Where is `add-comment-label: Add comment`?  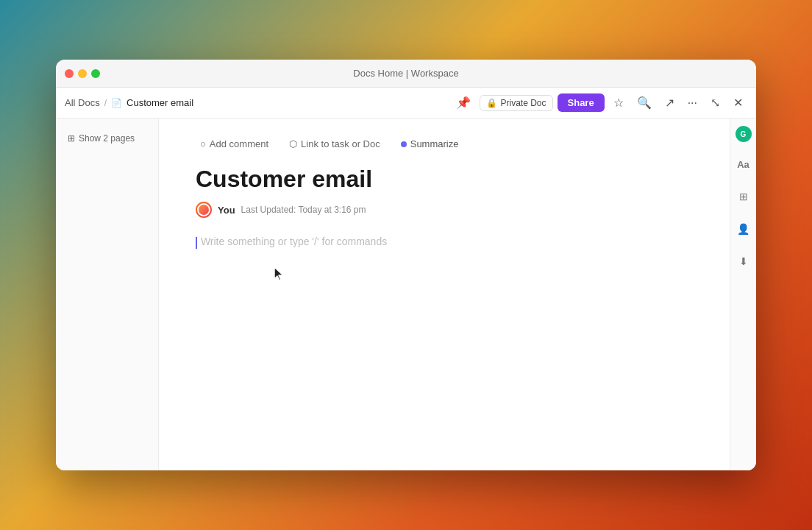 add-comment-label: Add comment is located at coordinates (239, 144).